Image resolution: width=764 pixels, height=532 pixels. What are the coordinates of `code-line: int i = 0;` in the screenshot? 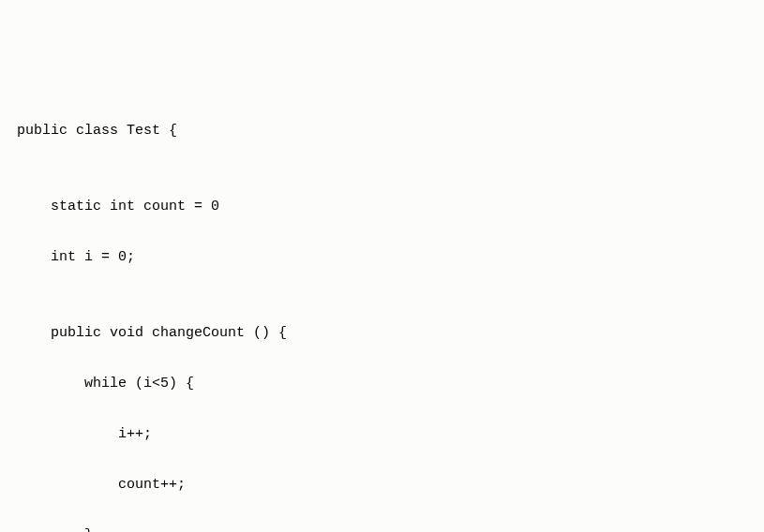 It's located at (382, 257).